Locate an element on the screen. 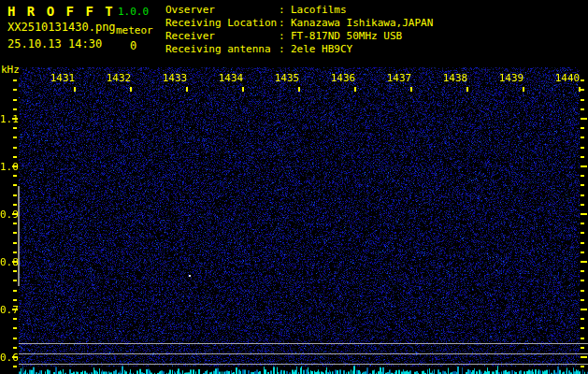 Image resolution: width=588 pixels, height=374 pixels. station-info-row: Receiving antenna:2ele HB9CY is located at coordinates (299, 50).